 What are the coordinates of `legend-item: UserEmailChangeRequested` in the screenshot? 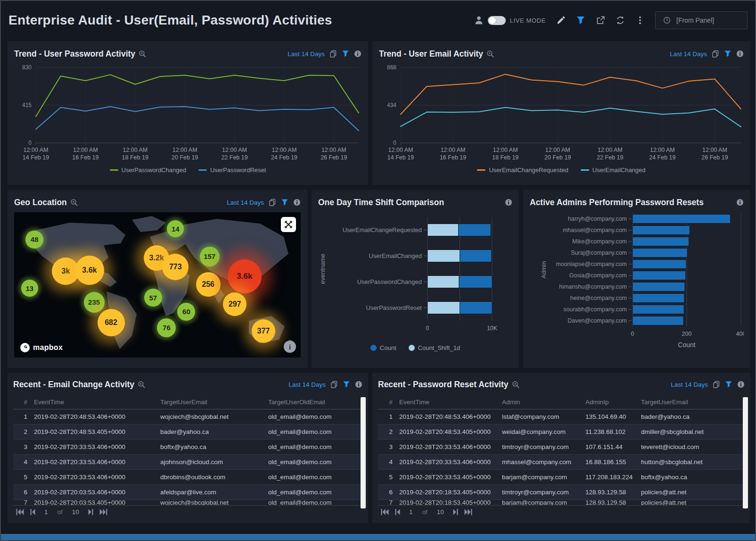 It's located at (522, 170).